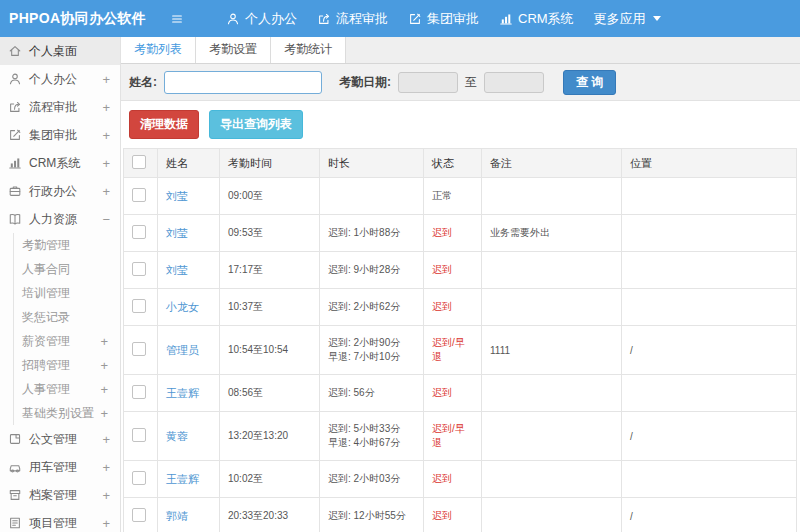 The width and height of the screenshot is (800, 532). What do you see at coordinates (139, 162) in the screenshot?
I see `select-all-checkbox` at bounding box center [139, 162].